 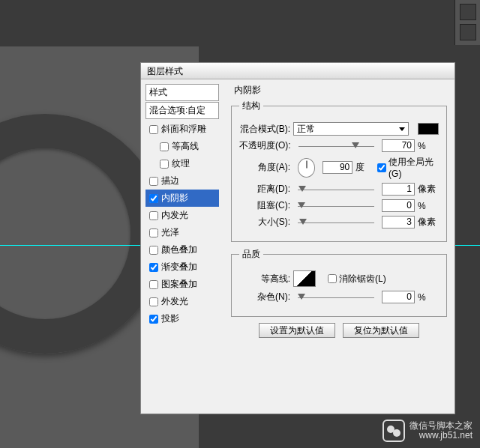 What do you see at coordinates (265, 129) in the screenshot?
I see `blend-mode-label: 混合模式(B):` at bounding box center [265, 129].